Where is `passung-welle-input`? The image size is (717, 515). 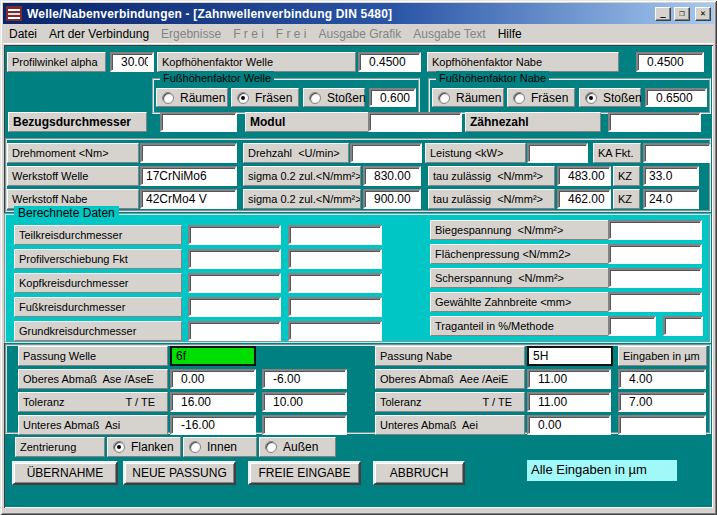 passung-welle-input is located at coordinates (213, 356).